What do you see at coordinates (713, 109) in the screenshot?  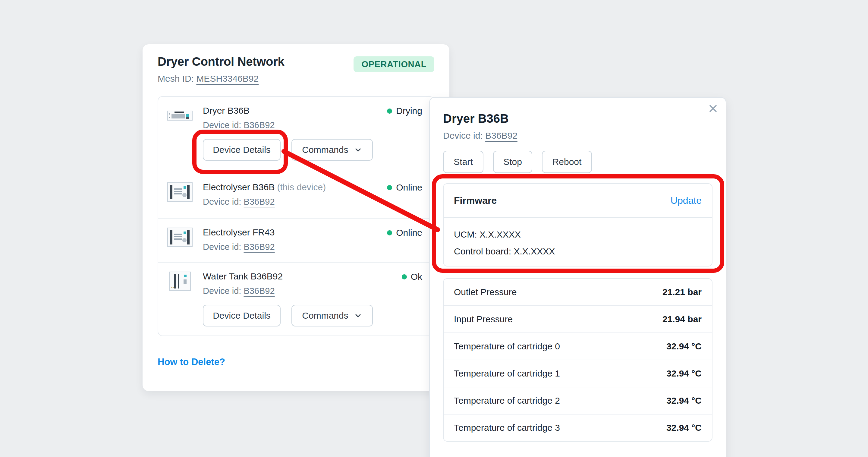 I see `close-icon` at bounding box center [713, 109].